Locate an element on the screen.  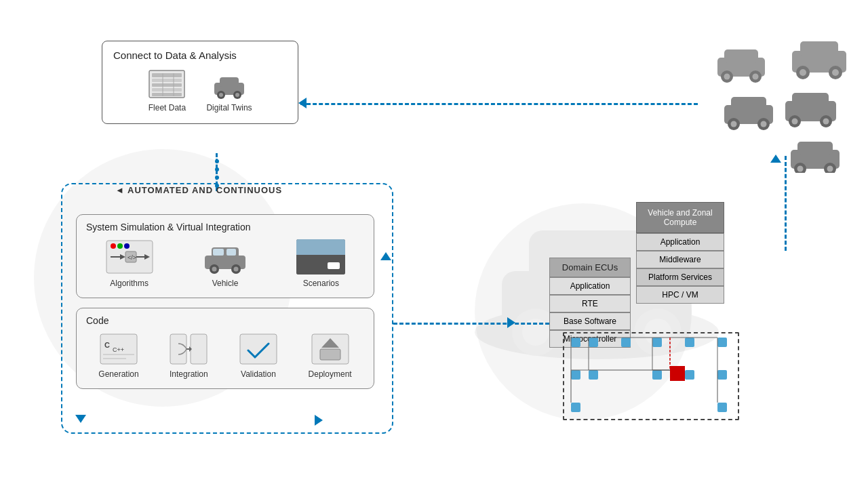
fleet-data-icon is located at coordinates (167, 84).